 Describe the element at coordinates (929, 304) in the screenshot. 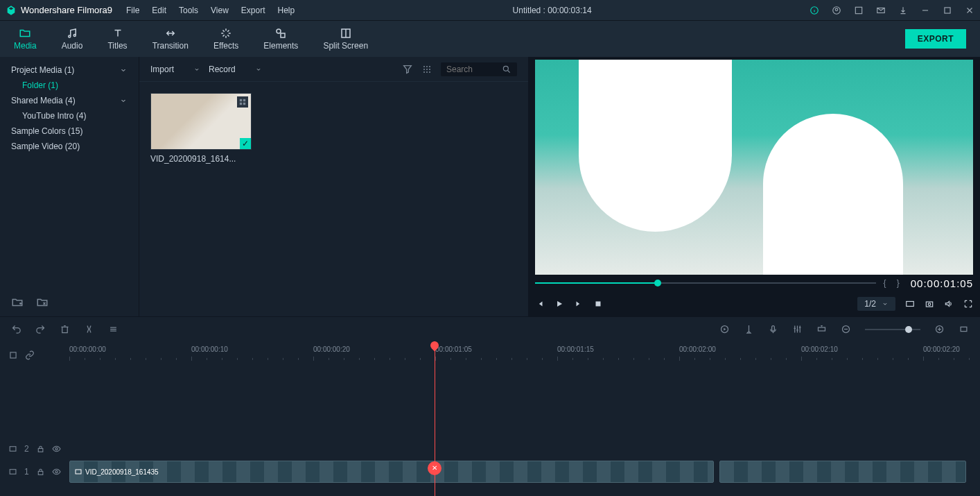

I see `snapshot-icon` at that location.